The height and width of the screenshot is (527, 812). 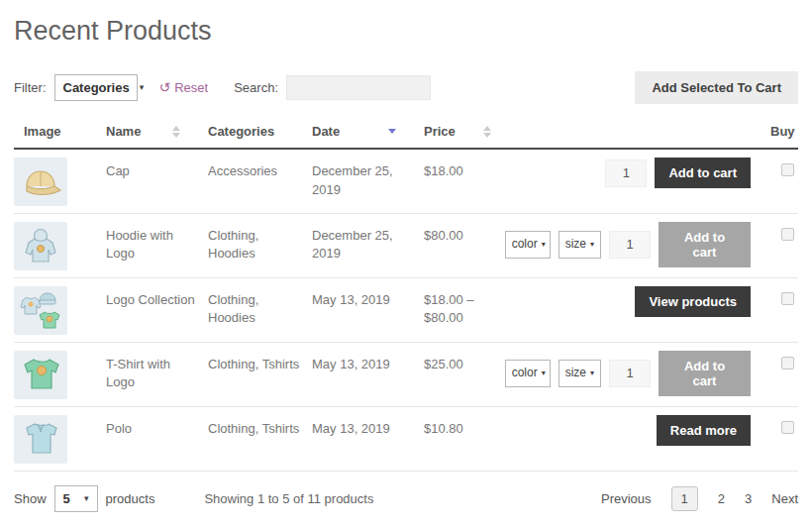 I want to click on pagination-previous: Previous, so click(x=626, y=499).